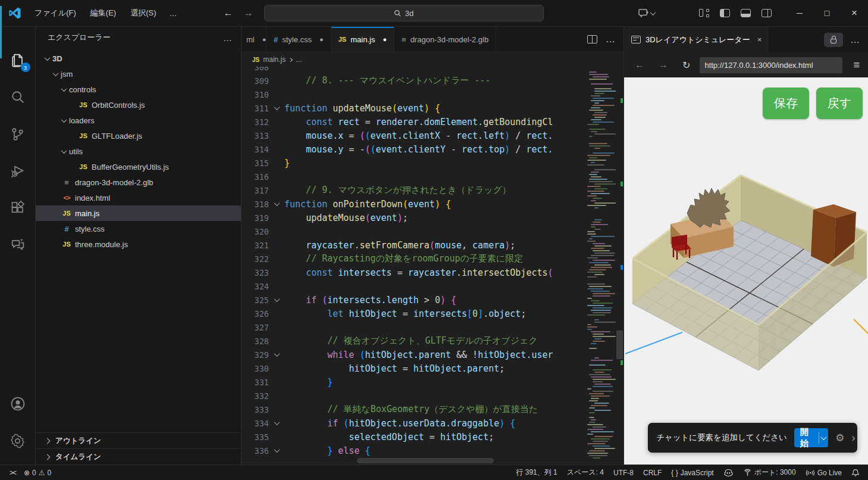 The height and width of the screenshot is (480, 868). I want to click on tree-item-utils: utils, so click(138, 151).